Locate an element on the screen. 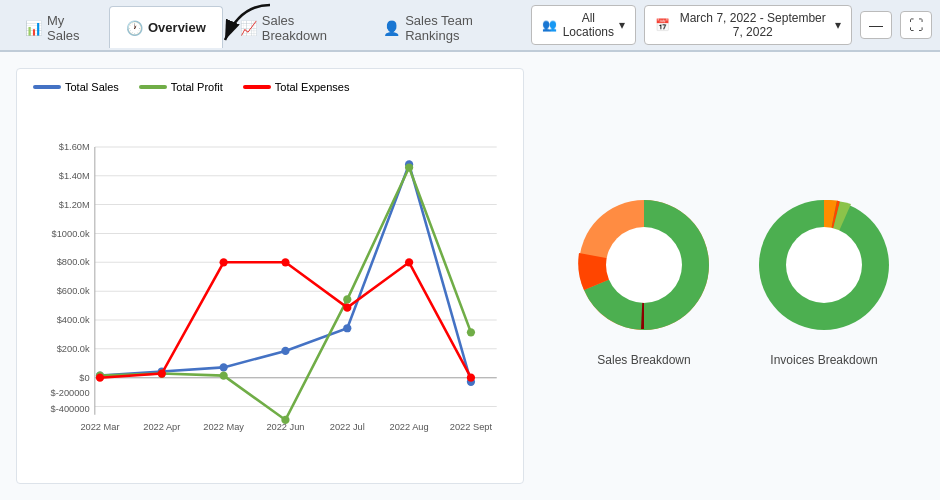  tab-overview: 🕐 Overview is located at coordinates (166, 27).